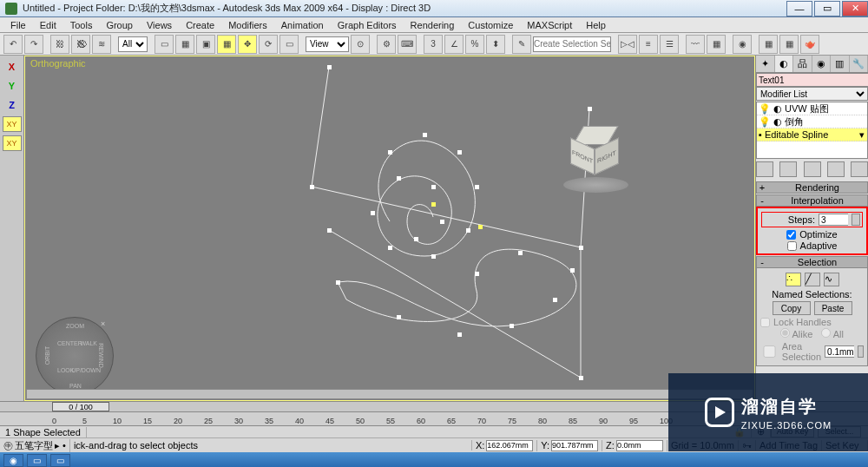 Image resolution: width=868 pixels, height=467 pixels. Describe the element at coordinates (792, 308) in the screenshot. I see `copy-button: Copy` at that location.